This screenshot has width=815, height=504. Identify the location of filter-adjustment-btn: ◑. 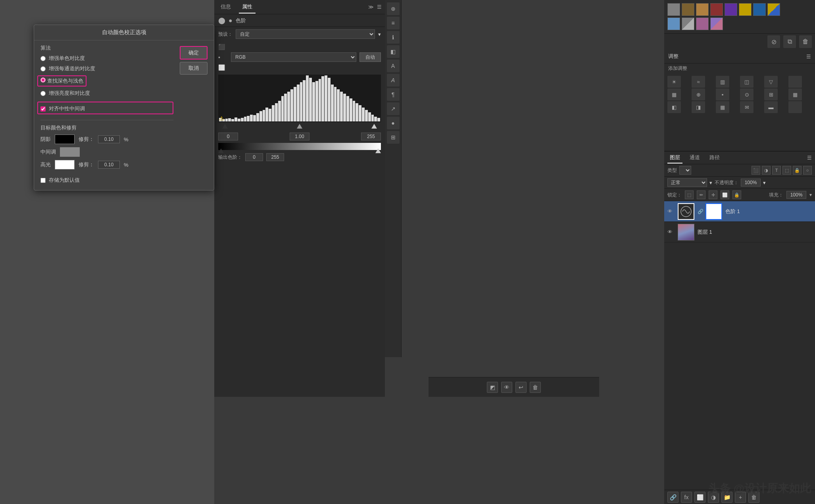
(766, 170).